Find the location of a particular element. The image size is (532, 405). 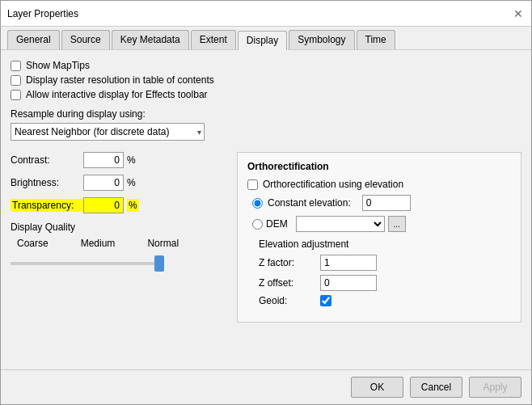

ortho-using-elevation-checkbox is located at coordinates (252, 184).